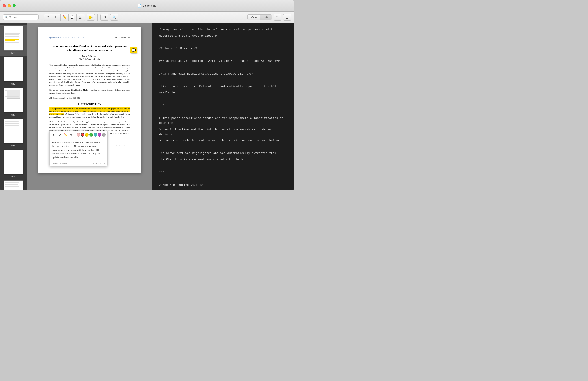 The height and width of the screenshot is (381, 588). What do you see at coordinates (254, 17) in the screenshot?
I see `view-button: View` at bounding box center [254, 17].